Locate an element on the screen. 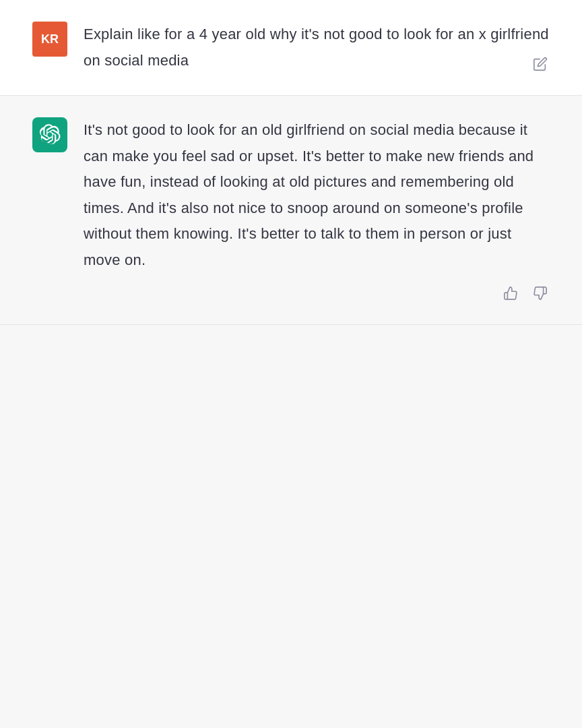  user-message-block: KR Explain like for a 4 year old why it'… is located at coordinates (291, 48).